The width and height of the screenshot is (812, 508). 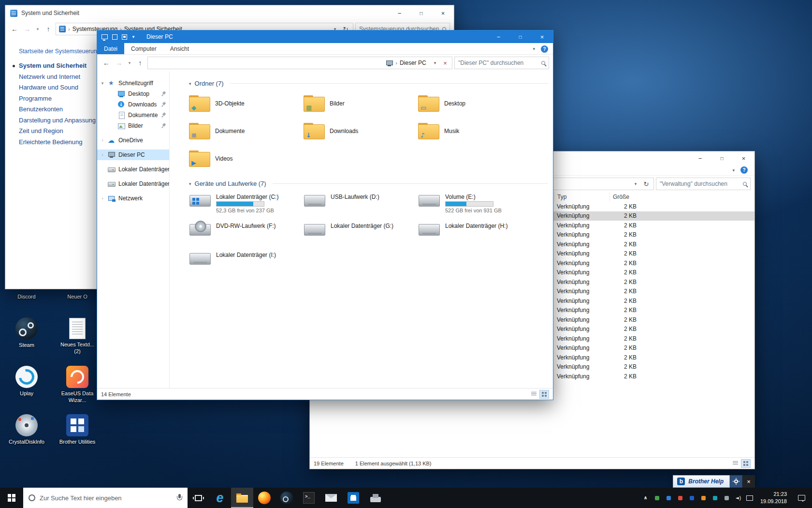 I want to click on folder-tile: ↓ Downloads, so click(x=361, y=131).